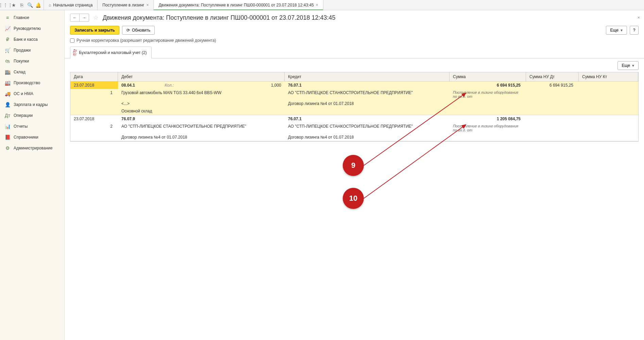 Image resolution: width=644 pixels, height=340 pixels. Describe the element at coordinates (354, 42) in the screenshot. I see `manual-edit-row: Ручная корректировка (разрешает редактир…` at that location.